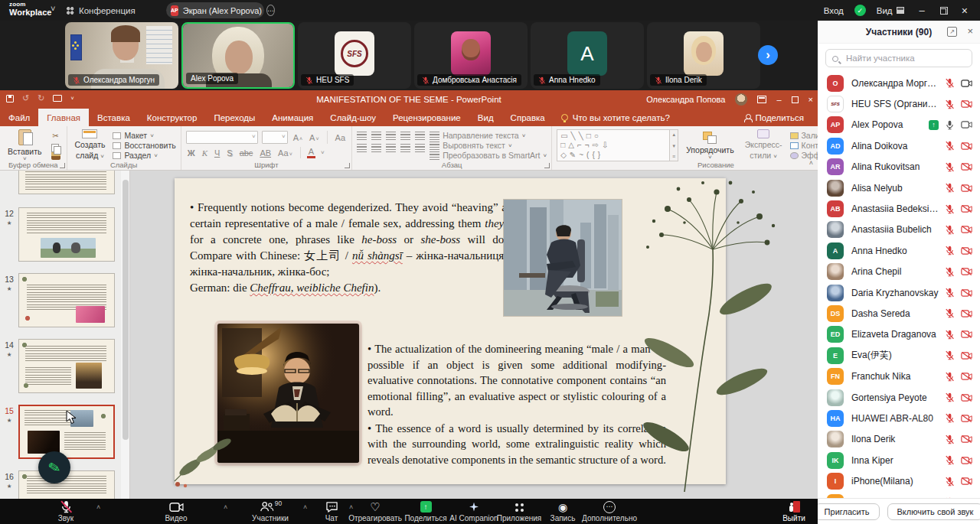  I want to click on popout-icon: ↗, so click(952, 32).